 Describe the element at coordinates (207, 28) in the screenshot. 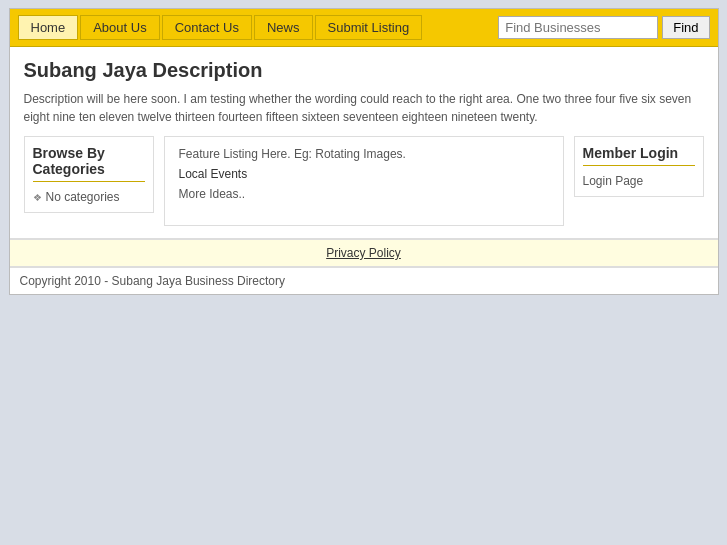

I see `nav-contact: Contact Us` at that location.